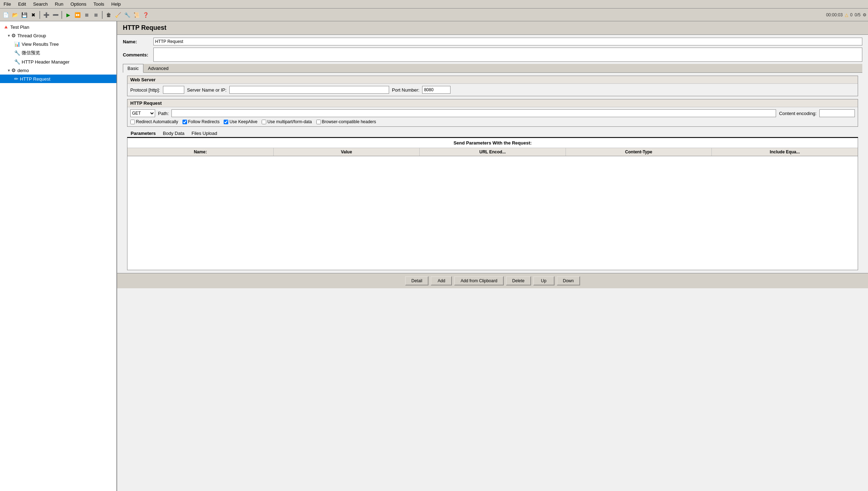  I want to click on web-server-section: Web Server Protocol [http]: Server Name …, so click(493, 86).